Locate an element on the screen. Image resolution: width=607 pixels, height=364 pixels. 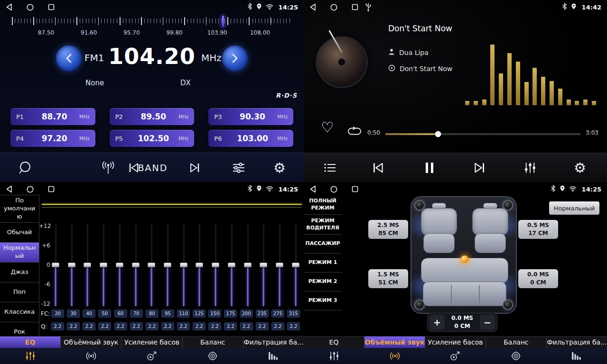
pause-button is located at coordinates (430, 168).